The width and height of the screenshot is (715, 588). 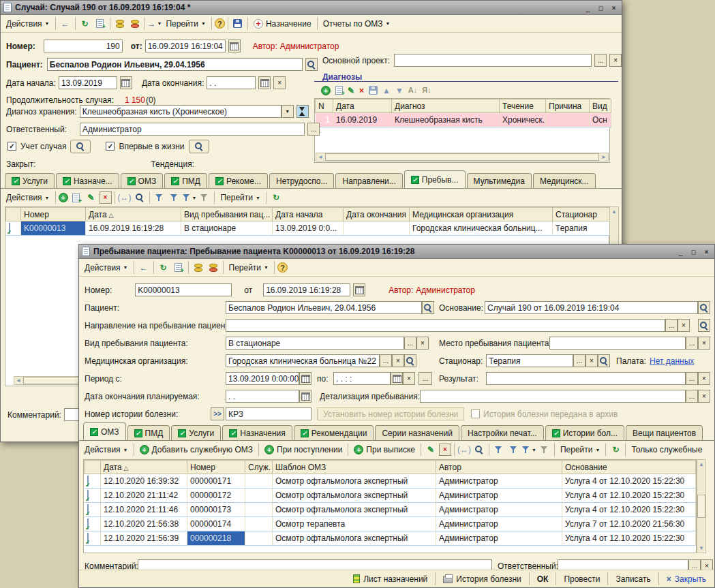 What do you see at coordinates (435, 179) in the screenshot?
I see `tab-prebyv: ✓Пребыв...` at bounding box center [435, 179].